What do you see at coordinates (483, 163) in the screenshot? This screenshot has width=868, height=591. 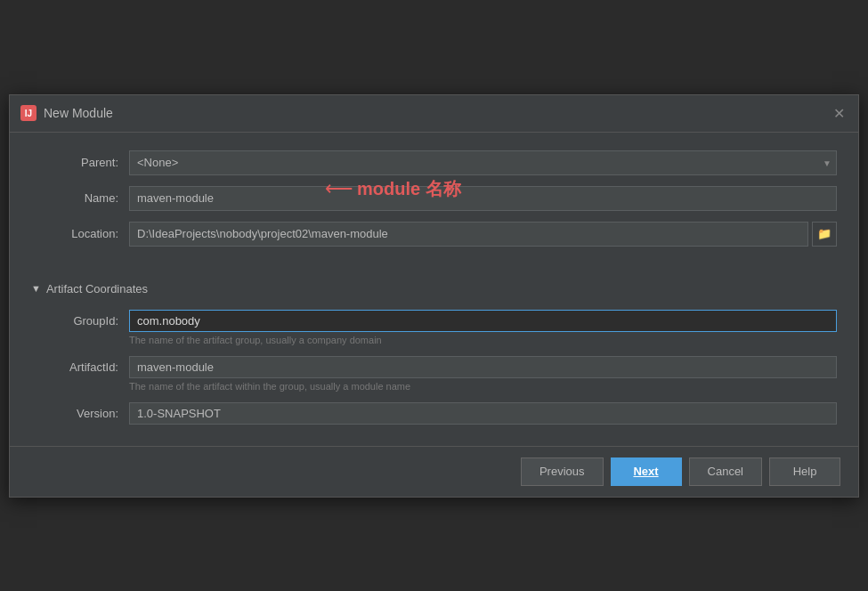 I see `parent-select: <None>` at bounding box center [483, 163].